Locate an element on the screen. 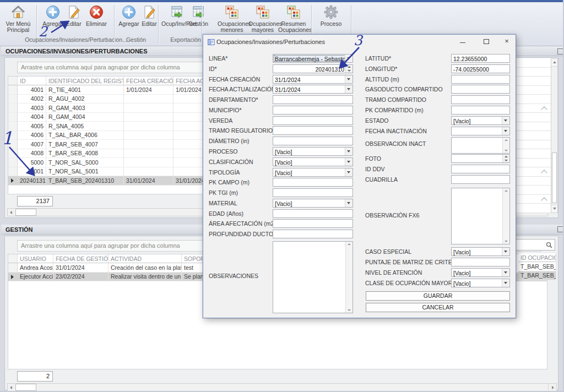 Image resolution: width=564 pixels, height=392 pixels. caso-especial-combo: [Vacio] is located at coordinates (480, 252).